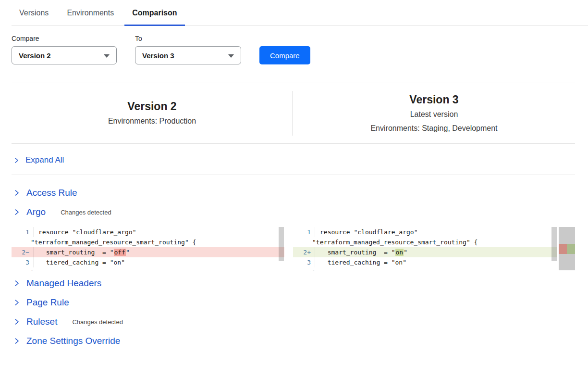  What do you see at coordinates (62, 212) in the screenshot?
I see `section-argo: Argo Changes detected` at bounding box center [62, 212].